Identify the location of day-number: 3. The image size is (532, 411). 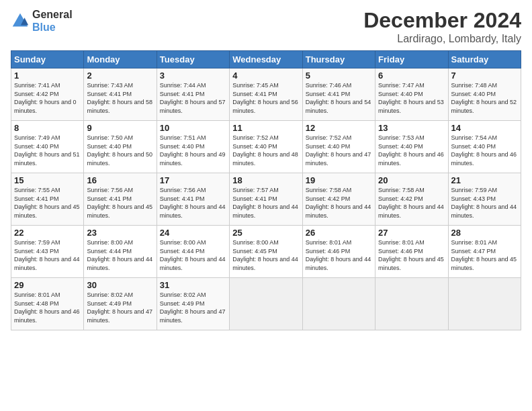
(193, 75).